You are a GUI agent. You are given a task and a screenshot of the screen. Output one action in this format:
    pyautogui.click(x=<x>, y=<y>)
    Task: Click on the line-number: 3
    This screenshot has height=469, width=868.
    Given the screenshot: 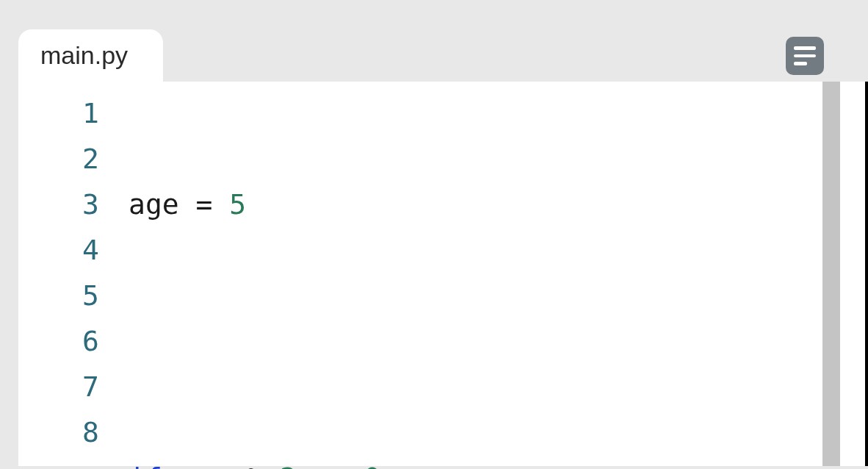 What is the action you would take?
    pyautogui.click(x=59, y=204)
    